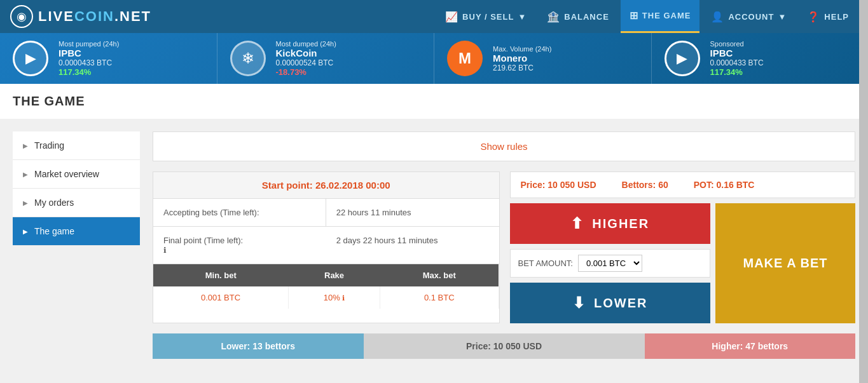  Describe the element at coordinates (31, 58) in the screenshot. I see `ticker-icon-0: ▶` at that location.